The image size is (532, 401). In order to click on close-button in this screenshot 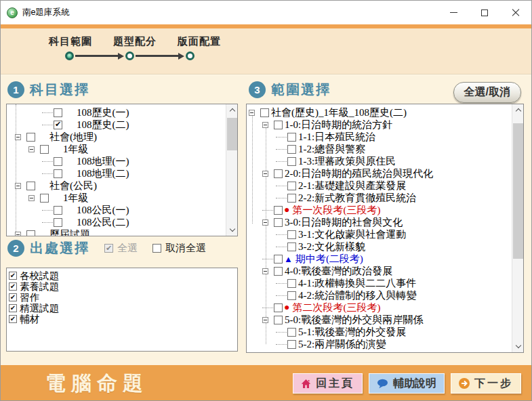, I will do `click(516, 12)`.